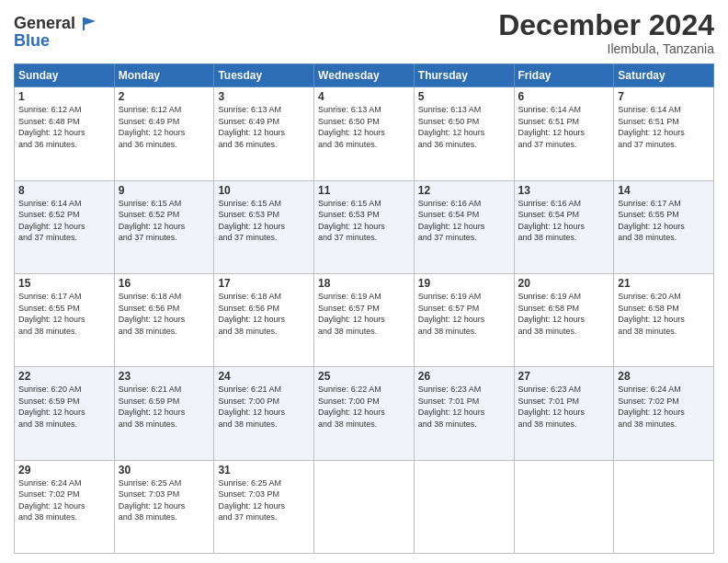 The height and width of the screenshot is (563, 728). Describe the element at coordinates (252, 127) in the screenshot. I see `day-info: Sunrise: 6:13 AMSunset: 6:49 PMDaylight:…` at that location.